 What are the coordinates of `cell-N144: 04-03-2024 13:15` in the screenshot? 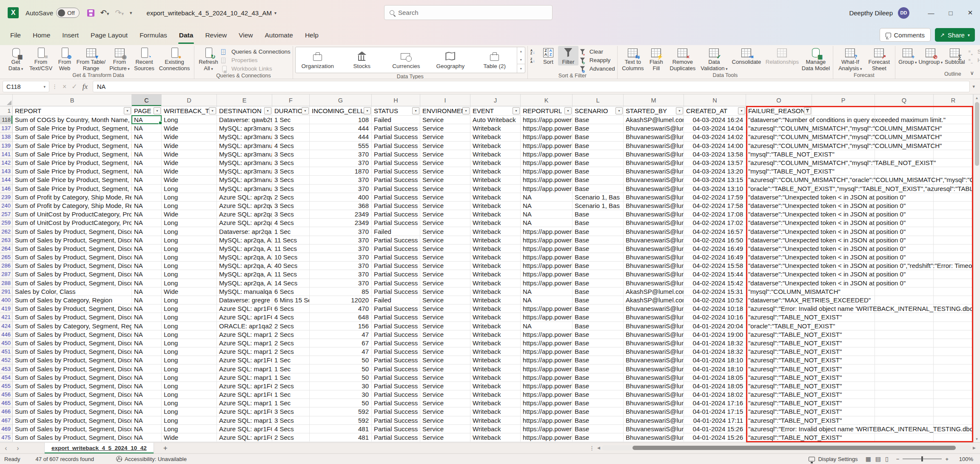 It's located at (715, 180).